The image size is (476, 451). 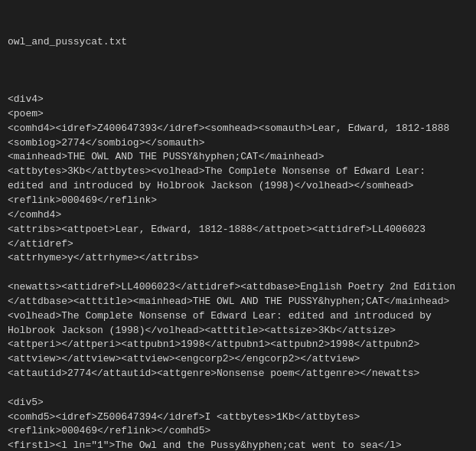 I want to click on code-line: <sombiog>2774</sombiog></somauth>, so click(x=238, y=144).